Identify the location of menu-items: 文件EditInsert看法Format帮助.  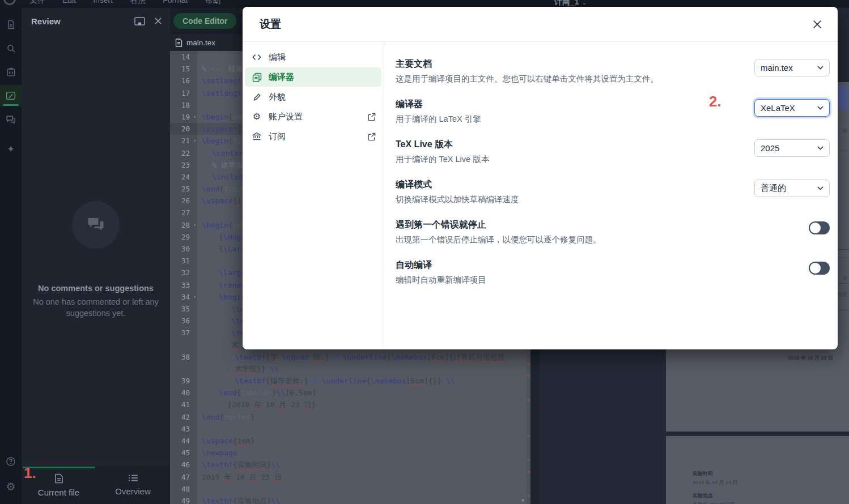
(134, 3).